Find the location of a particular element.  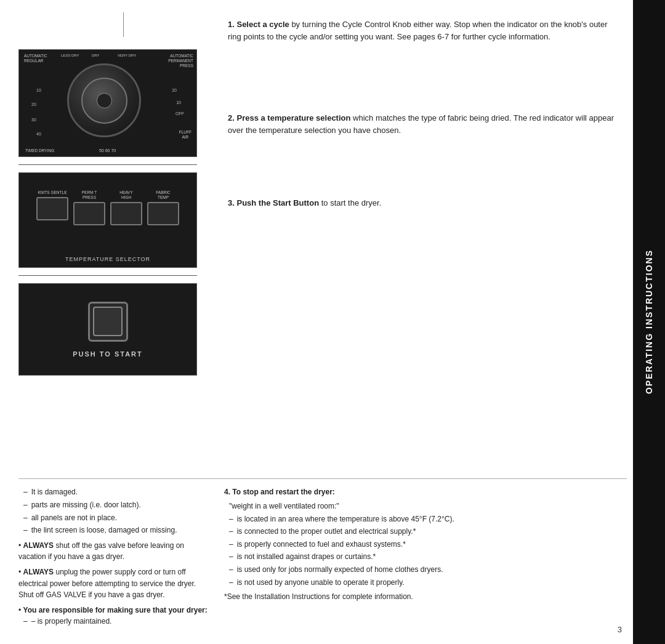

dash-lint-text: the lint screen is loose, damaged or mis… is located at coordinates (105, 531).